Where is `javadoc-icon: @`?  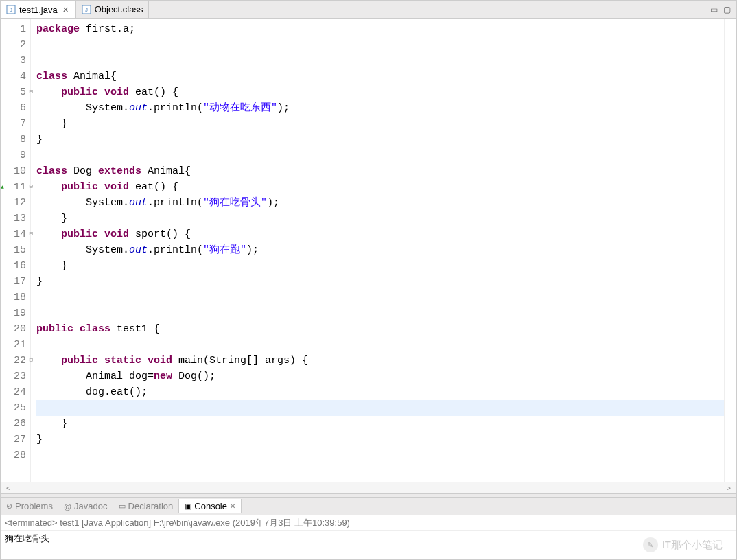 javadoc-icon: @ is located at coordinates (67, 506).